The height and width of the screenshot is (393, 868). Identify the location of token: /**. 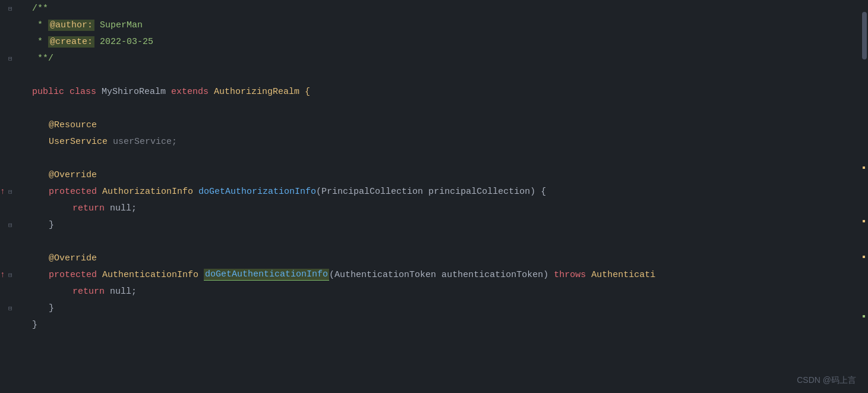
(40, 8).